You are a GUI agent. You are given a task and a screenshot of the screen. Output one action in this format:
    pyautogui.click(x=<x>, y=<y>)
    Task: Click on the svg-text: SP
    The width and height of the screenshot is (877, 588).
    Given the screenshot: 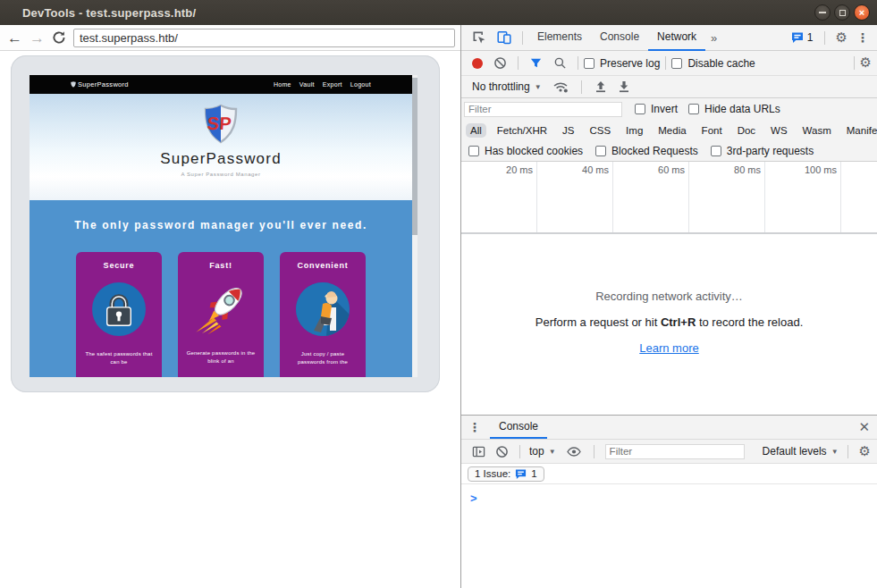 What is the action you would take?
    pyautogui.click(x=220, y=123)
    